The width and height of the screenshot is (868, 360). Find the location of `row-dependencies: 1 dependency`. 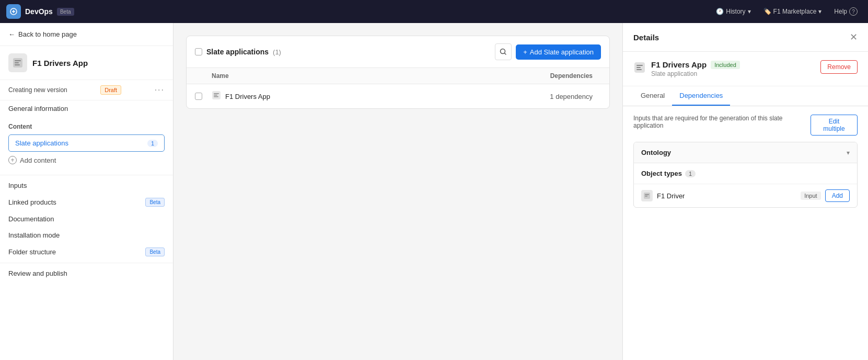

row-dependencies: 1 dependency is located at coordinates (559, 96).